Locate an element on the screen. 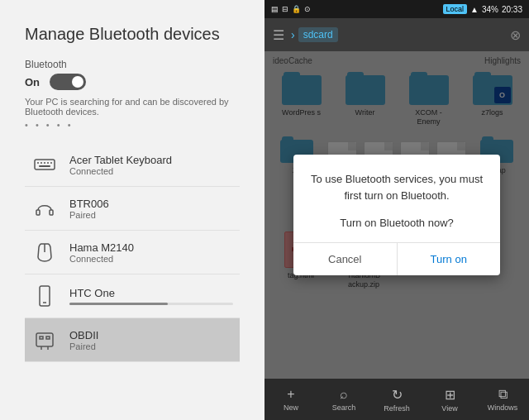 The width and height of the screenshot is (529, 420). nav-item-windows: ⧉ Windows is located at coordinates (503, 399).